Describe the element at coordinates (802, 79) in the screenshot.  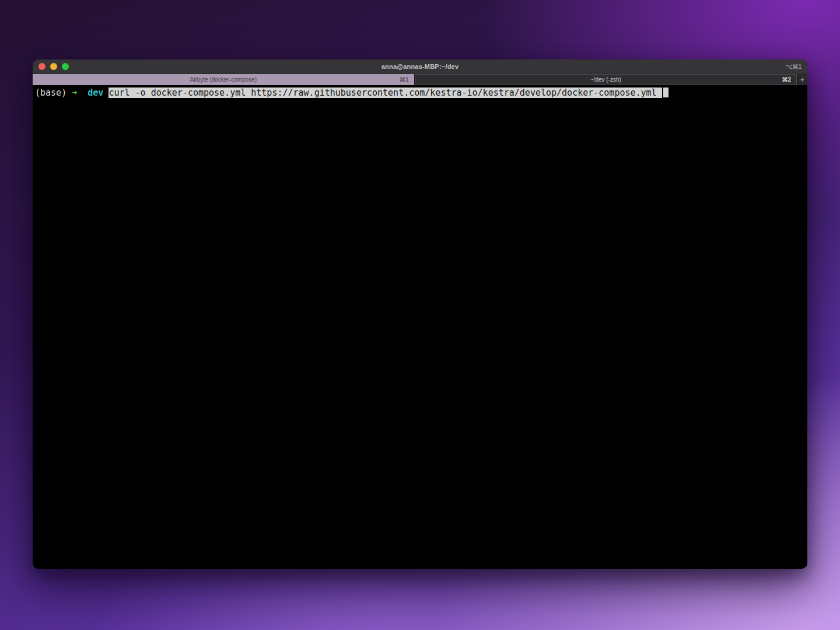
I see `new-tab-button: +` at that location.